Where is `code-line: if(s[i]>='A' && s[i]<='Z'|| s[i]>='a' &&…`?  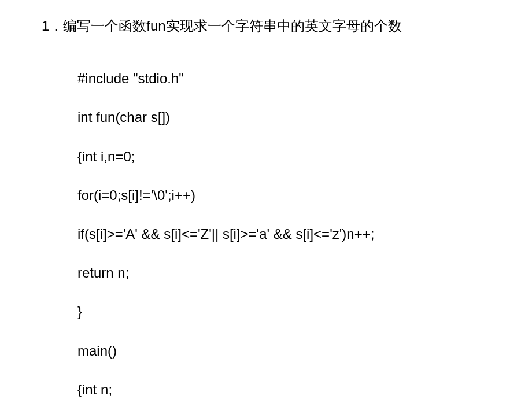 code-line: if(s[i]>='A' && s[i]<='Z'|| s[i]>='a' &&… is located at coordinates (305, 234).